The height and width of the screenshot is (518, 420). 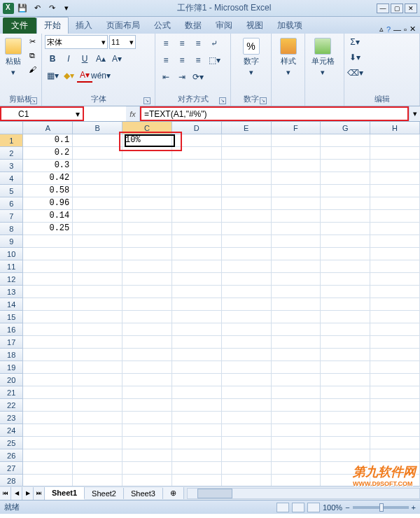 What do you see at coordinates (11, 267) in the screenshot?
I see `row-header: 11` at bounding box center [11, 267].